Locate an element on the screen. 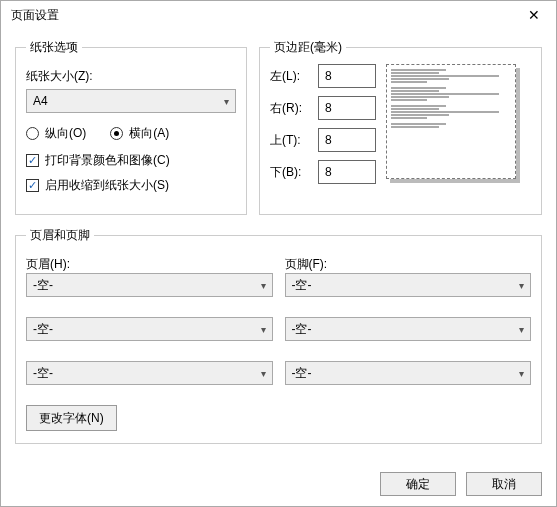  header-value-1: -空- is located at coordinates (43, 286).